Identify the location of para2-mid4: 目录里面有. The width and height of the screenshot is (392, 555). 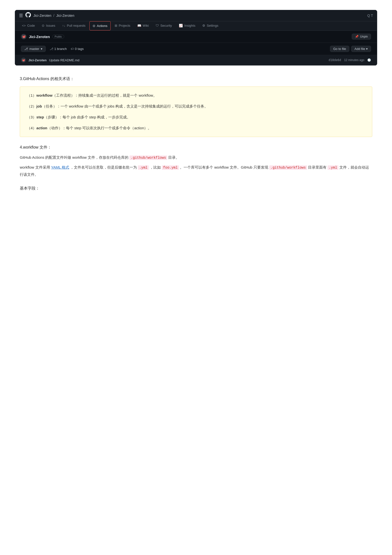
(317, 167).